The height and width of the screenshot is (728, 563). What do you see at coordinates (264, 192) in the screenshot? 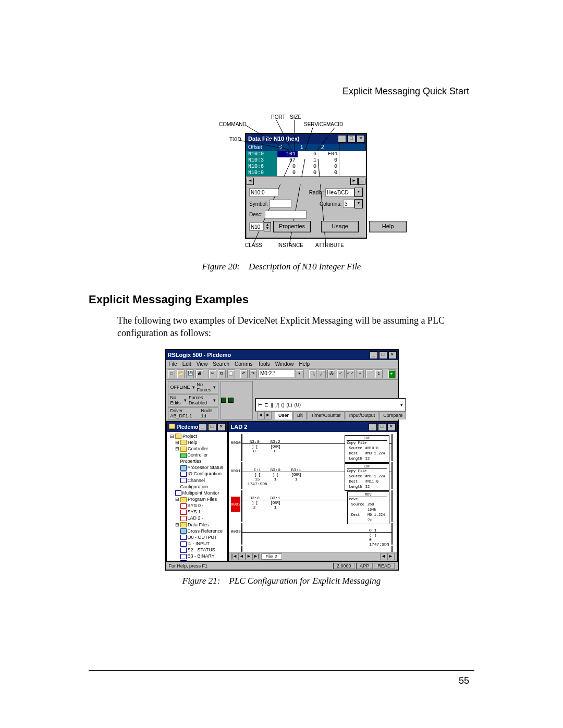
I see `goto-input` at bounding box center [264, 192].